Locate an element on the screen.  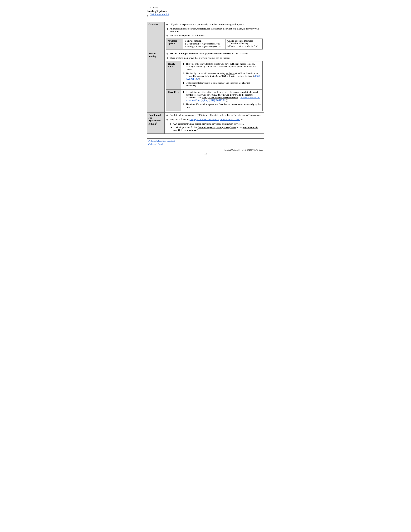
overview-bullet-3-text: The available options are as follows: is located at coordinates (216, 36).